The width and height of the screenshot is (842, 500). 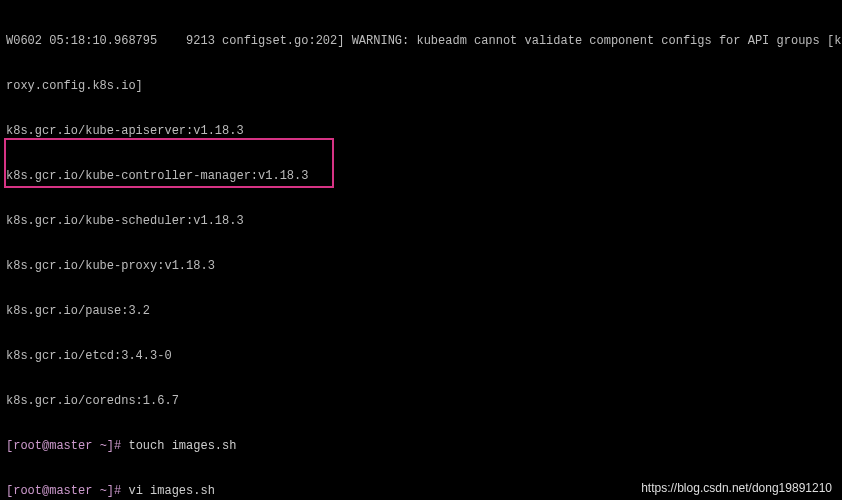 What do you see at coordinates (421, 86) in the screenshot?
I see `terminal-line: roxy.config.k8s.io]` at bounding box center [421, 86].